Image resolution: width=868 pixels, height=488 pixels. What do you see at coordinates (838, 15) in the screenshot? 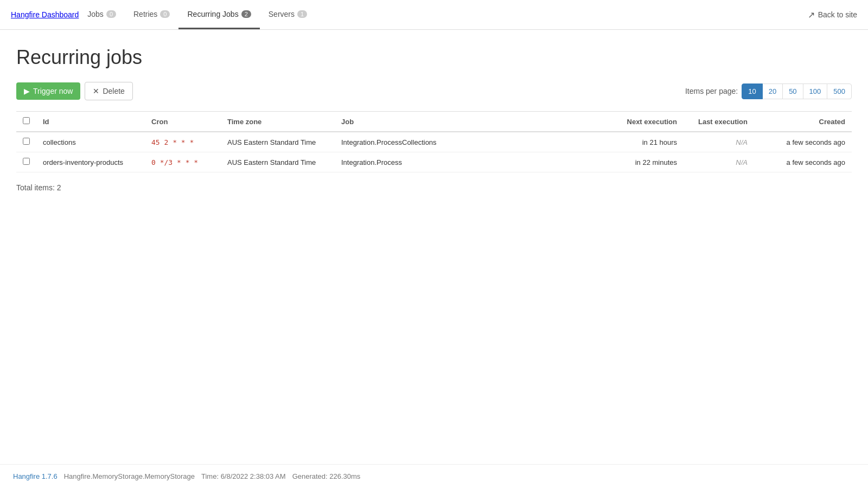
I see `back-to-site-label: Back to site` at bounding box center [838, 15].